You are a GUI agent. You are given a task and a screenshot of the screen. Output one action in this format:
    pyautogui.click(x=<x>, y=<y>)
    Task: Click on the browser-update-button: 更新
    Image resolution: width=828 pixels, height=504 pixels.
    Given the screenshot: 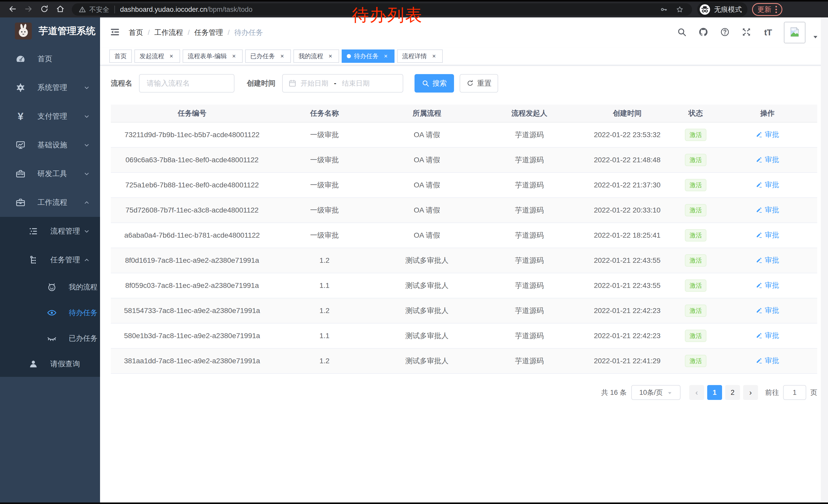 What is the action you would take?
    pyautogui.click(x=767, y=9)
    